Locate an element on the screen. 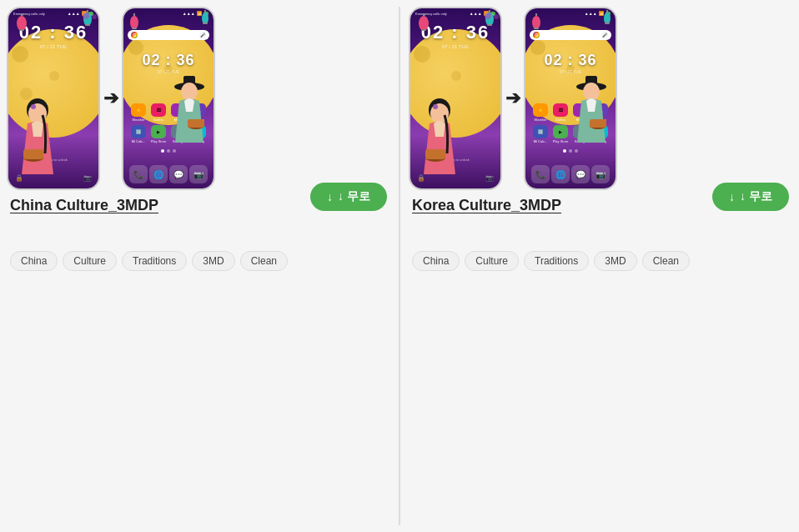 The width and height of the screenshot is (799, 532). korea-tag-2: Traditions is located at coordinates (556, 261).